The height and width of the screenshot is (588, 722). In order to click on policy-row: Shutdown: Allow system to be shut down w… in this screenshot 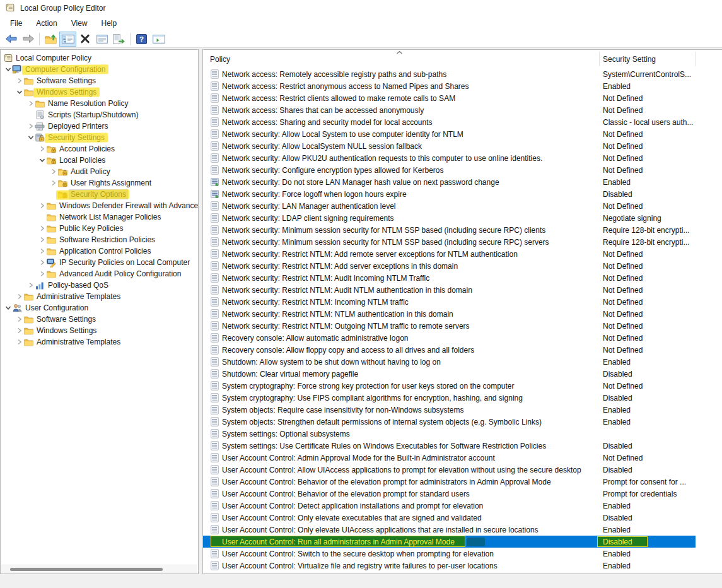, I will do `click(449, 362)`.